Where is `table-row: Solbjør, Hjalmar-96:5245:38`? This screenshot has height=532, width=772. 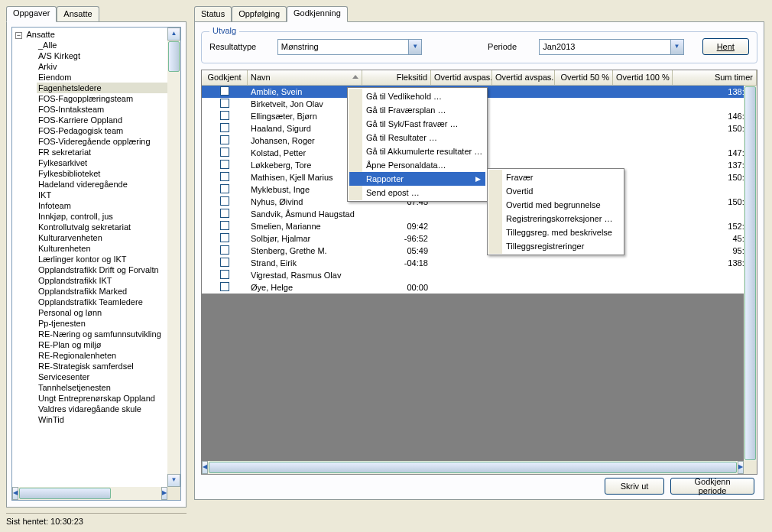 table-row: Solbjør, Hjalmar-96:5245:38 is located at coordinates (479, 238).